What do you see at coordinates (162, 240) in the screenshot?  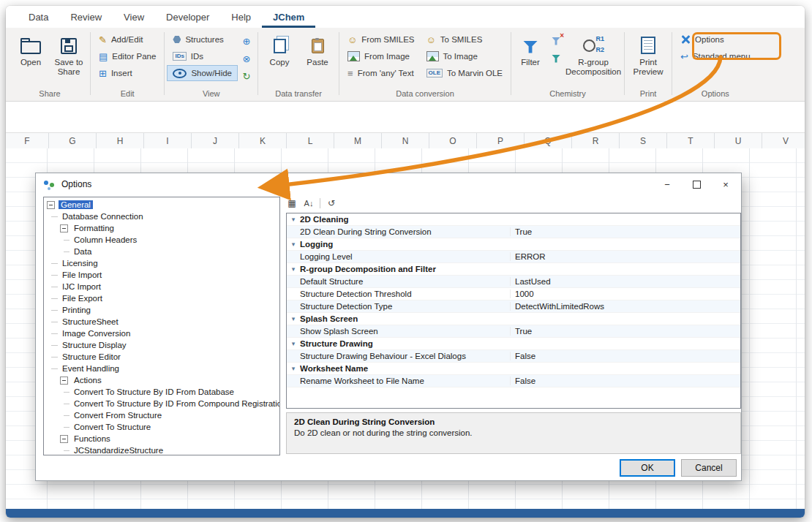 I see `tree-item: Column Headers` at bounding box center [162, 240].